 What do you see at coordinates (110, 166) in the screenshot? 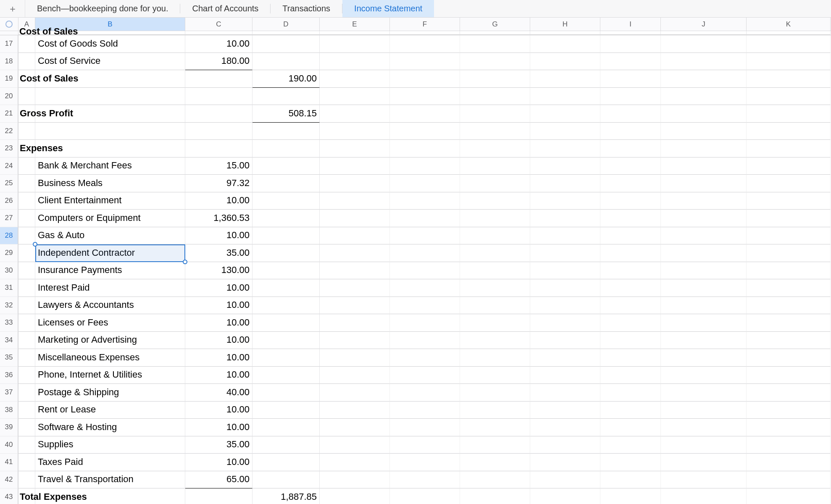
I see `cell: Bank & Merchant Fees` at bounding box center [110, 166].